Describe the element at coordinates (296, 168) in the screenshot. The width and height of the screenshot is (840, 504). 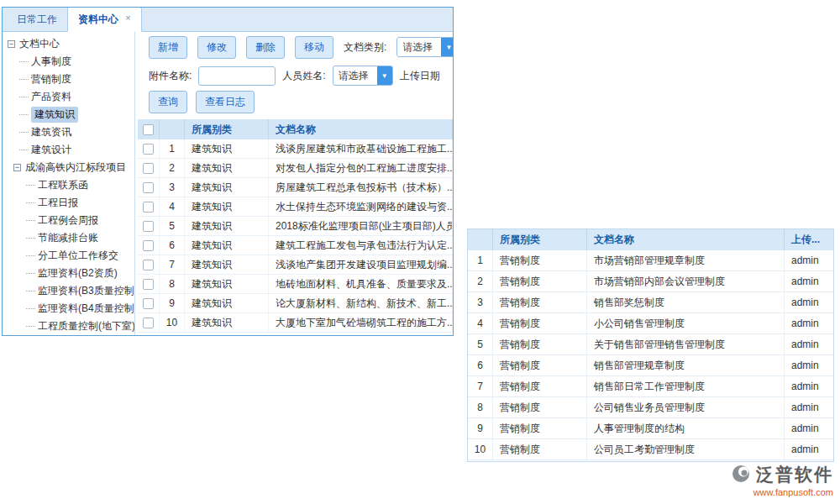
I see `table-row: 2 建筑知识 对发包人指定分包的工程施工进度安排...` at that location.